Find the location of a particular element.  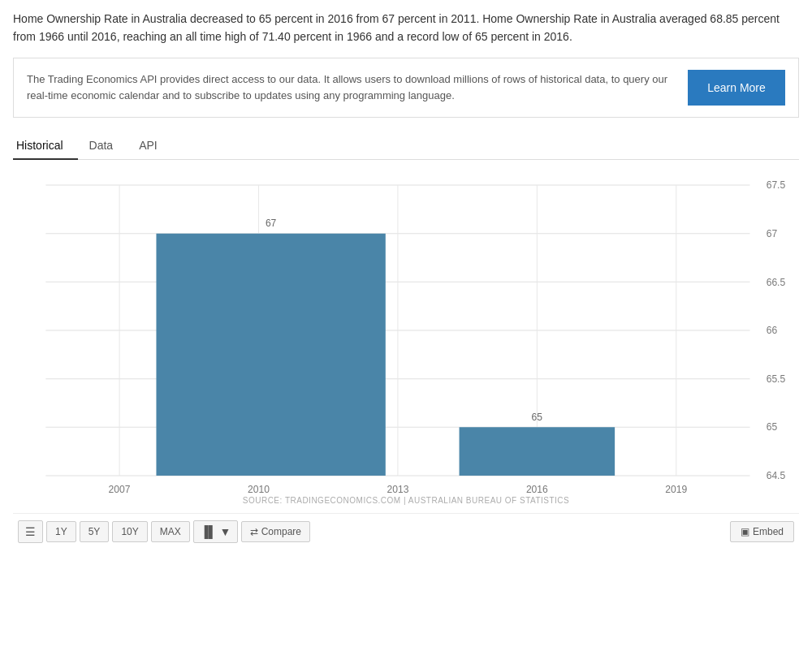

tab-data: Data is located at coordinates (107, 146).